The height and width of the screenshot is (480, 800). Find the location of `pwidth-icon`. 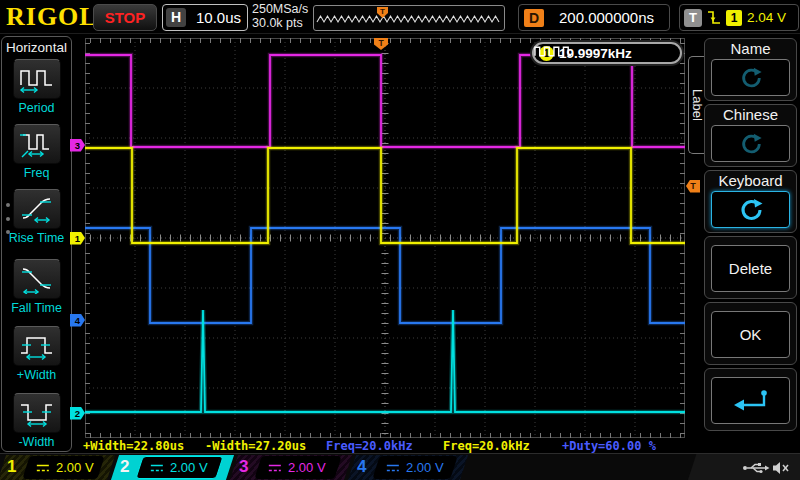

pwidth-icon is located at coordinates (37, 346).